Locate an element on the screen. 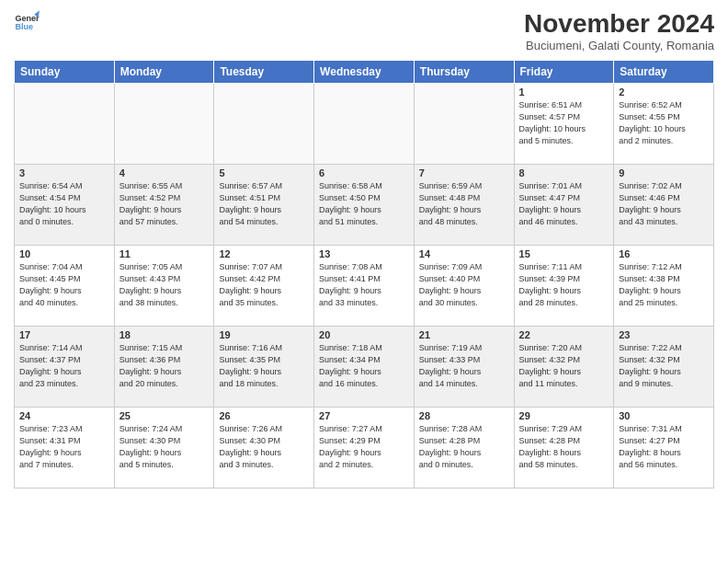 This screenshot has width=728, height=563. calendar-cell: 13Sunrise: 7:08 AM Sunset: 4:41 PM Dayli… is located at coordinates (364, 286).